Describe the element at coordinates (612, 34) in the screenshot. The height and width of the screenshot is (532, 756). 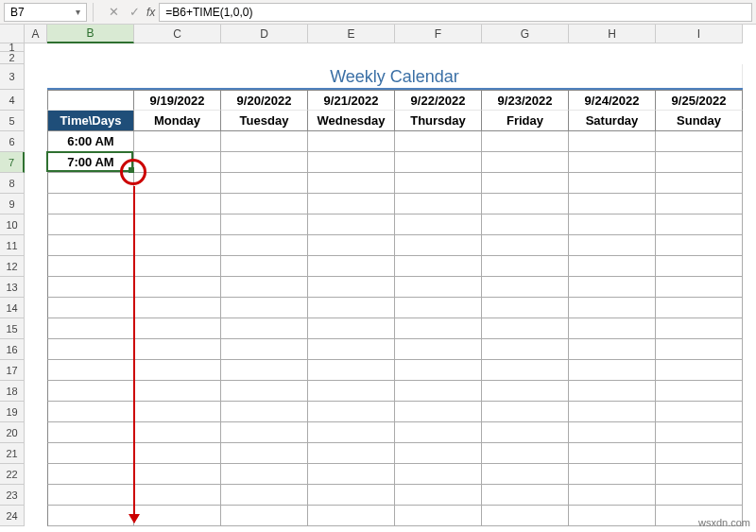
I see `col-header-H: H` at that location.